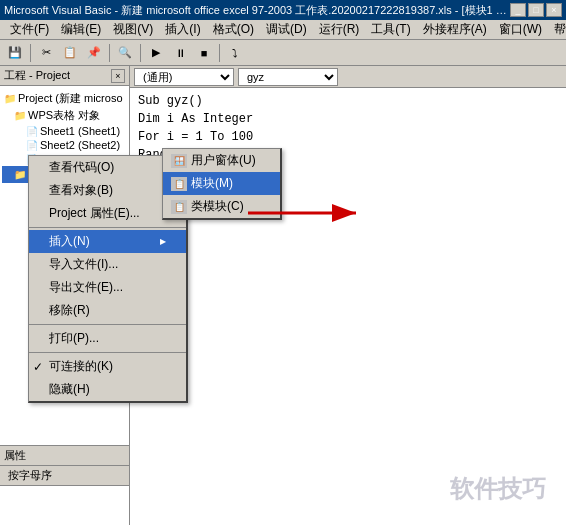 The width and height of the screenshot is (566, 525). Describe the element at coordinates (390, 30) in the screenshot. I see `menu-tools: 工具(T)` at that location.